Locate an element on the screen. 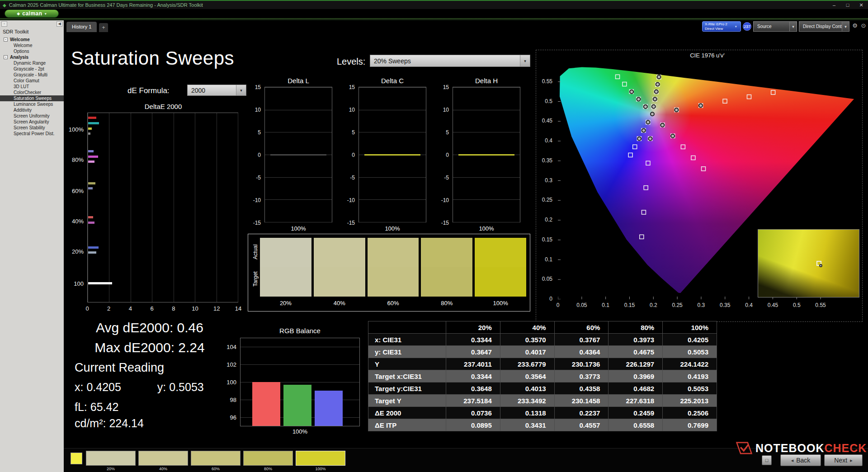 This screenshot has height=472, width=868. next-button: Next ▸ is located at coordinates (844, 460).